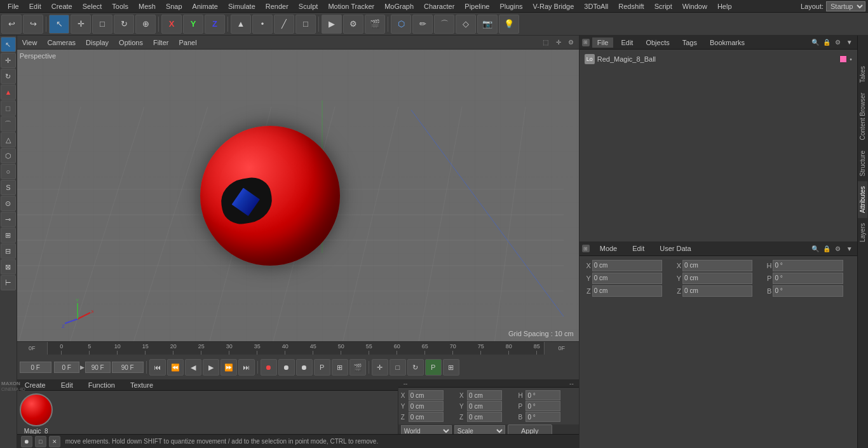  I want to click on playback-mode-button: P, so click(322, 367).